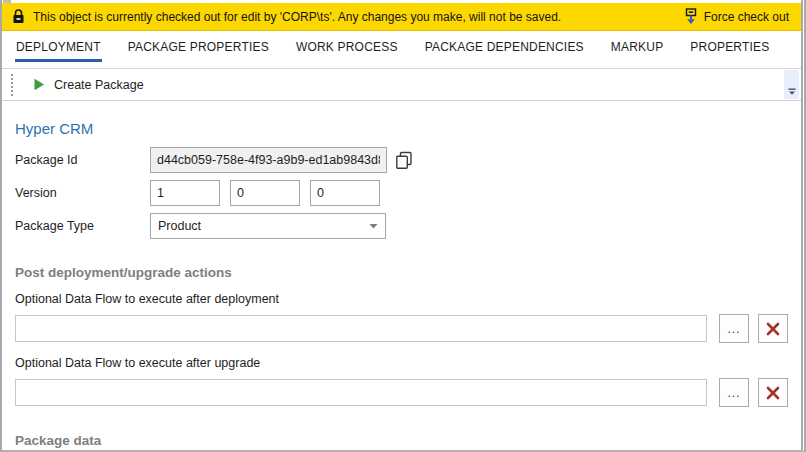 The height and width of the screenshot is (452, 806). Describe the element at coordinates (402, 328) in the screenshot. I see `dataflow-after-deployment-row: ...` at that location.